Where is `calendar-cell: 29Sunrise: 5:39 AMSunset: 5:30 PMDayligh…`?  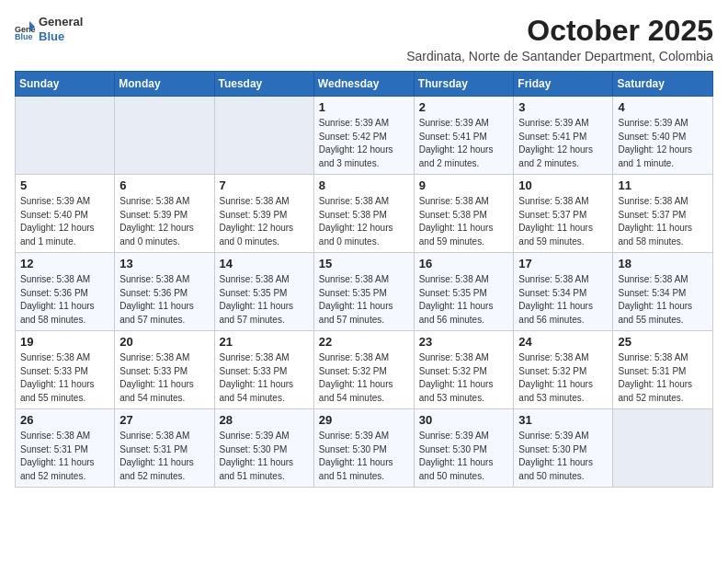 calendar-cell: 29Sunrise: 5:39 AMSunset: 5:30 PMDayligh… is located at coordinates (364, 449).